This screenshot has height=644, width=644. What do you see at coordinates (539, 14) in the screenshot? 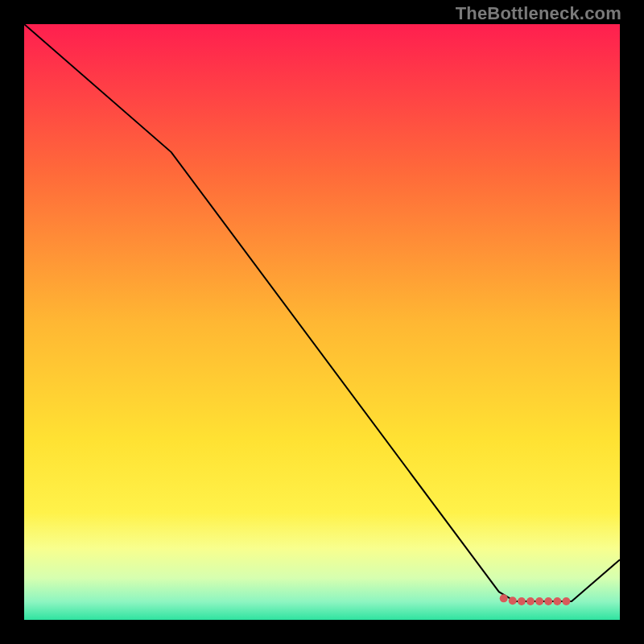
I see `watermark-text: TheBottleneck.com` at bounding box center [539, 14].